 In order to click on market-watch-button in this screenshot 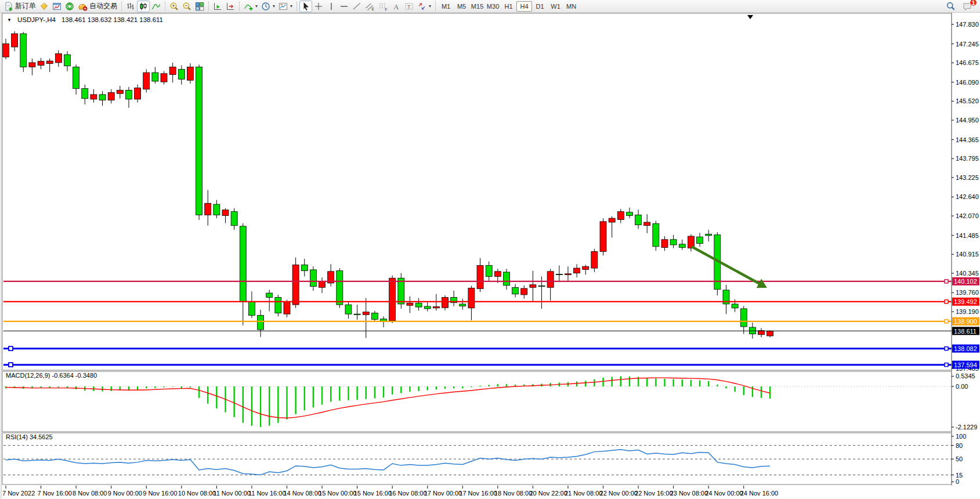, I will do `click(70, 6)`.